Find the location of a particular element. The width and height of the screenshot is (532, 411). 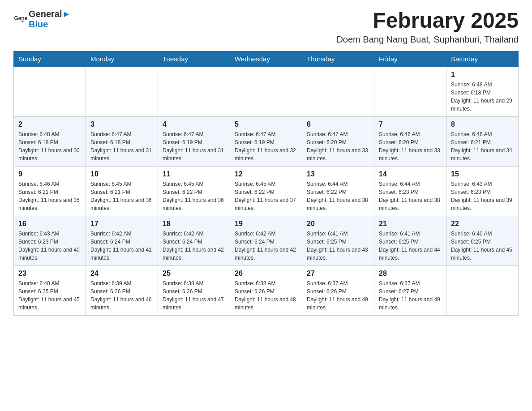

calendar-cell: 17Sunrise: 6:42 AM Sunset: 6:24 PM Dayli… is located at coordinates (122, 241).